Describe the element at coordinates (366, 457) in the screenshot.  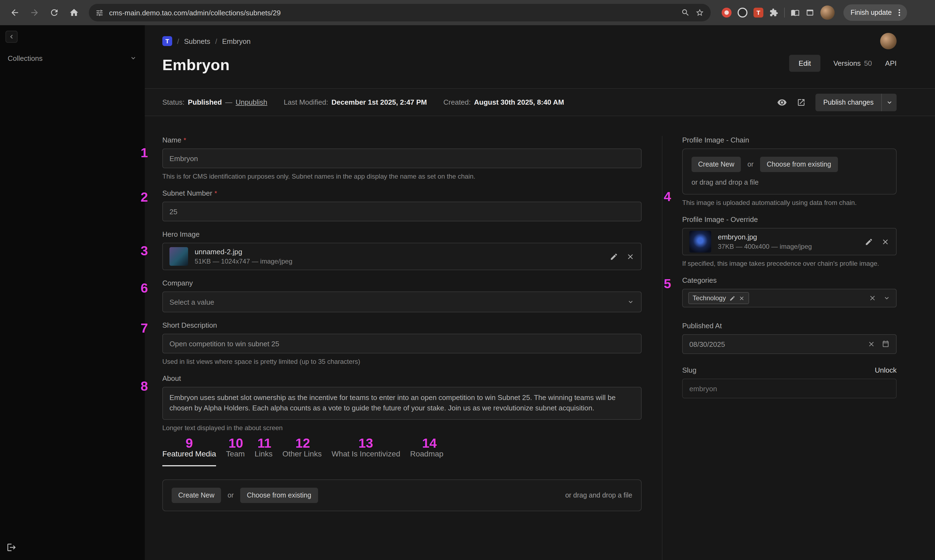
I see `tab-what-is-incentivized: What Is Incentivized` at that location.